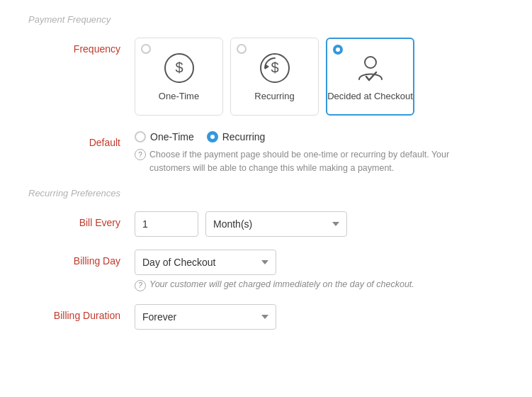 Image resolution: width=532 pixels, height=397 pixels. Describe the element at coordinates (78, 313) in the screenshot. I see `billing-duration-label: Billing Duration` at that location.